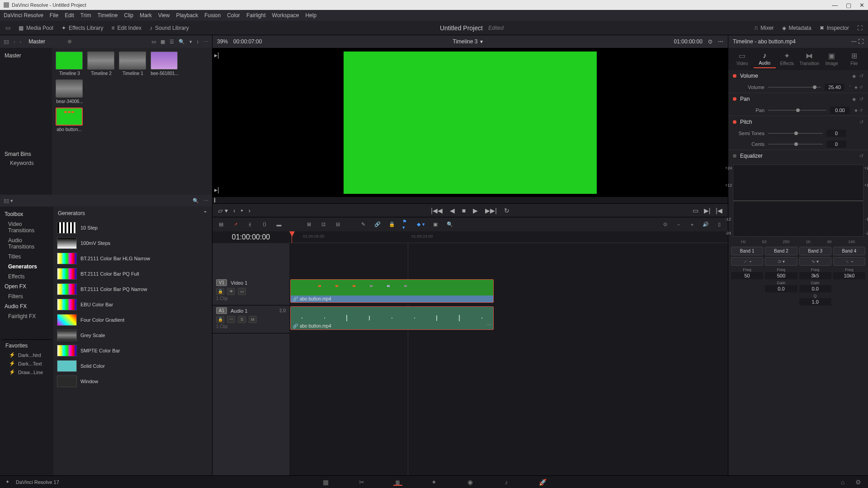 This screenshot has height=488, width=868. I want to click on fx-tree-item: Titles, so click(27, 257).